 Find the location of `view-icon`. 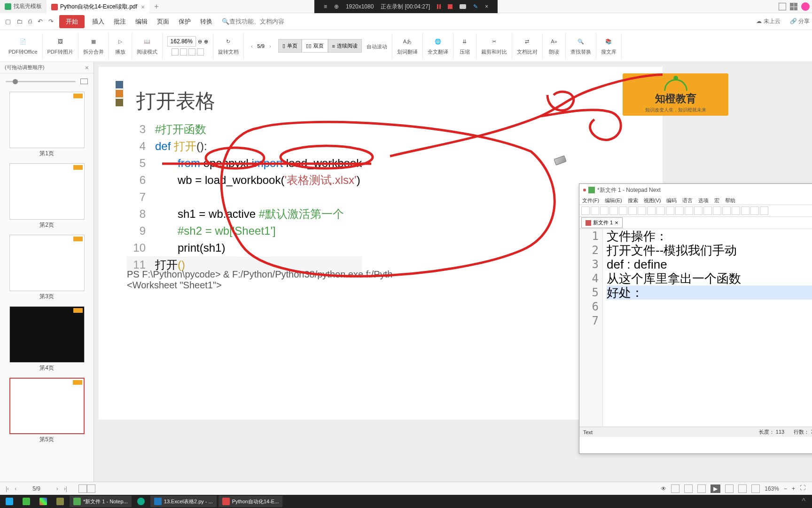

view-icon is located at coordinates (83, 489).